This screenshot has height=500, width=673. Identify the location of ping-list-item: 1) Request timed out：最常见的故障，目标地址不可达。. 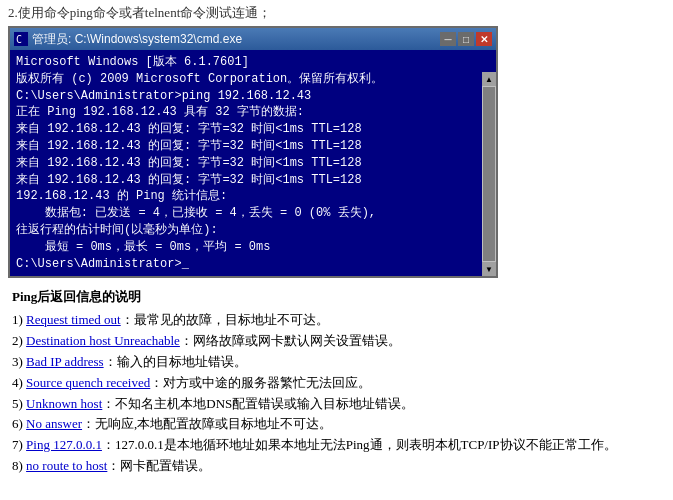
(336, 320).